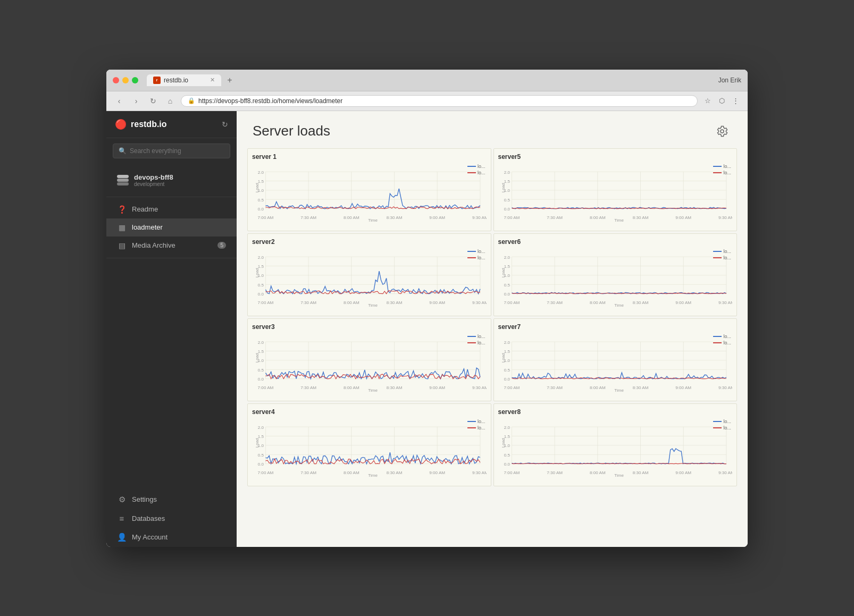 This screenshot has height=616, width=854. What do you see at coordinates (735, 101) in the screenshot?
I see `menu-icon: ⋮` at bounding box center [735, 101].